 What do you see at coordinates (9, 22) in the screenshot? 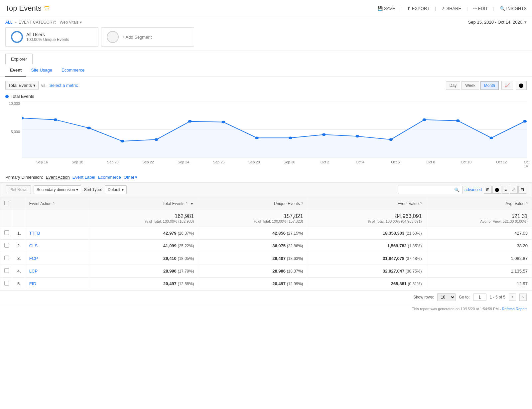
I see `breadcrumb-all: ALL` at bounding box center [9, 22].